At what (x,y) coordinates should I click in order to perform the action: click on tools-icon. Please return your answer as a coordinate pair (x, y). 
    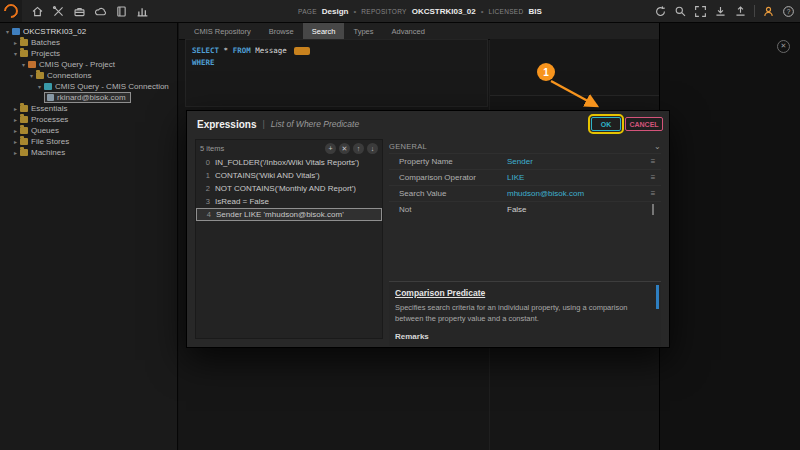
    Looking at the image, I should click on (58, 12).